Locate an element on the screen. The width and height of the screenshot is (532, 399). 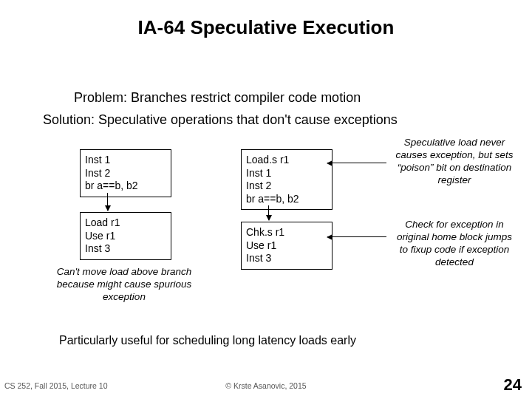
left-caption: Can't move load above branch because mig… is located at coordinates (124, 285).